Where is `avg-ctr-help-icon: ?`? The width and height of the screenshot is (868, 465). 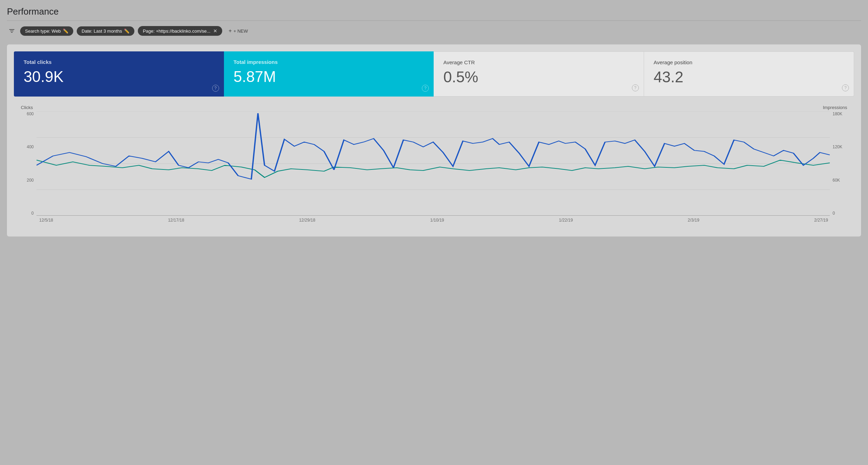
avg-ctr-help-icon: ? is located at coordinates (635, 88).